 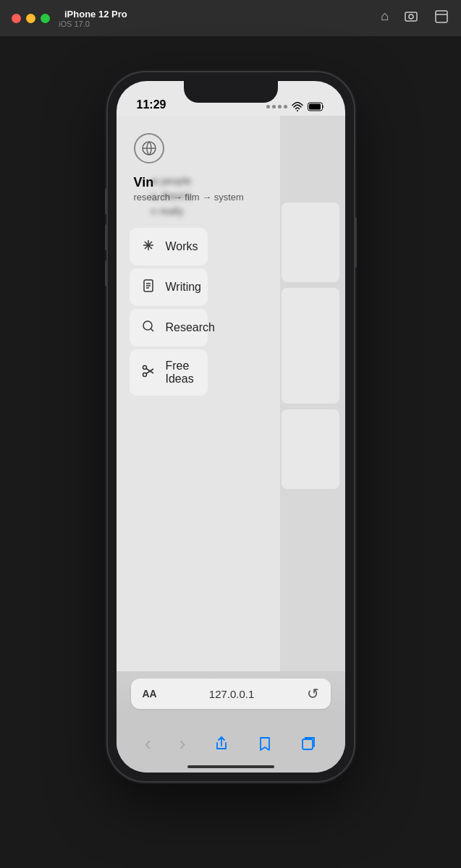 What do you see at coordinates (182, 744) in the screenshot?
I see `forward-button: ›` at bounding box center [182, 744].